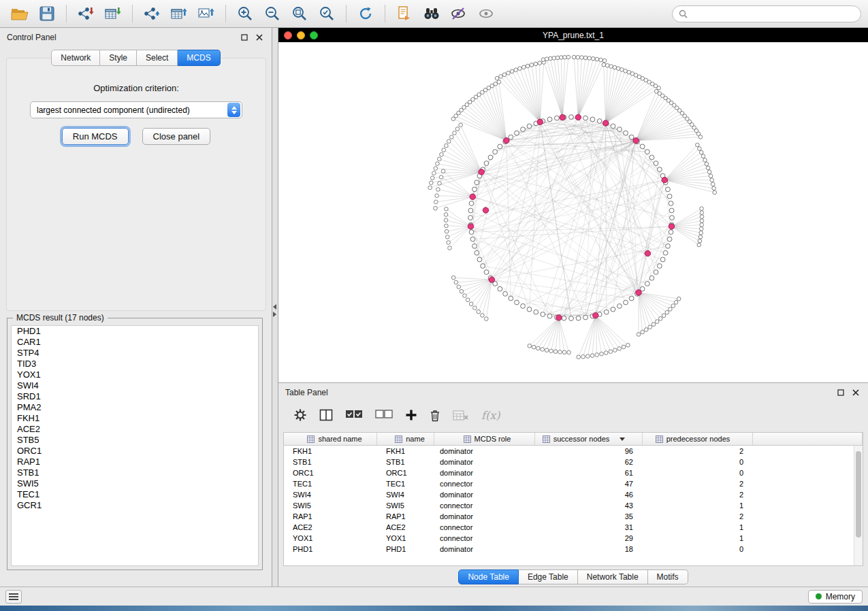 The width and height of the screenshot is (868, 611). I want to click on export-table-button, so click(179, 14).